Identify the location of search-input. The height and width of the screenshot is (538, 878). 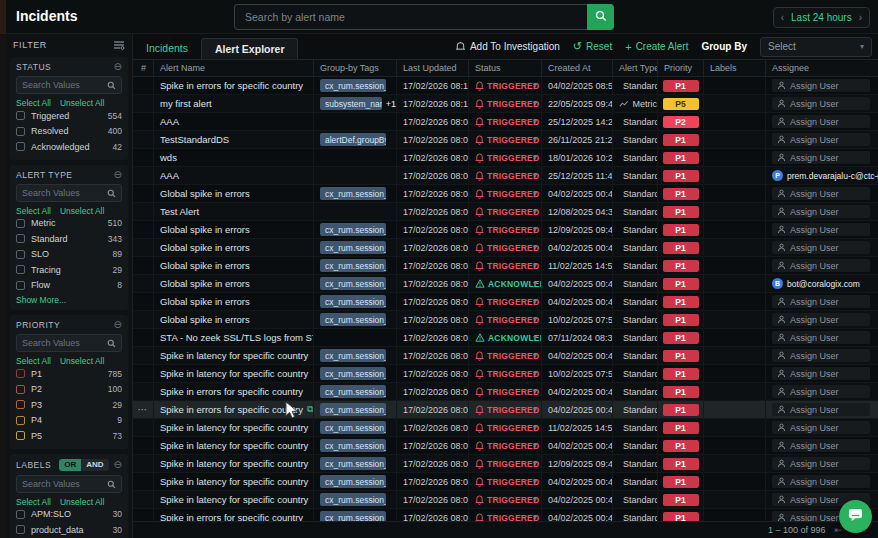
(410, 17).